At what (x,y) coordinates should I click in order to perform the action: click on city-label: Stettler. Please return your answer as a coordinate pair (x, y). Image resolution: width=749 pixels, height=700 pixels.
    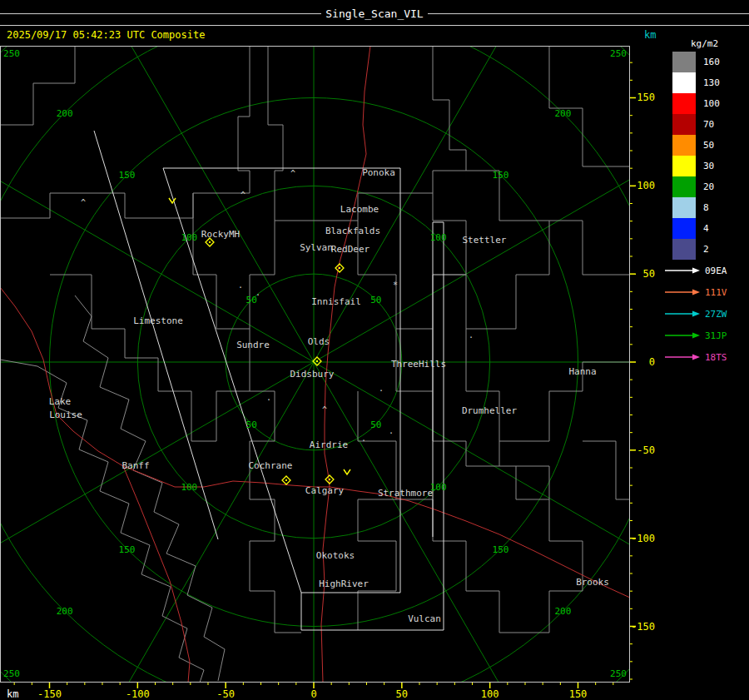
    Looking at the image, I should click on (484, 240).